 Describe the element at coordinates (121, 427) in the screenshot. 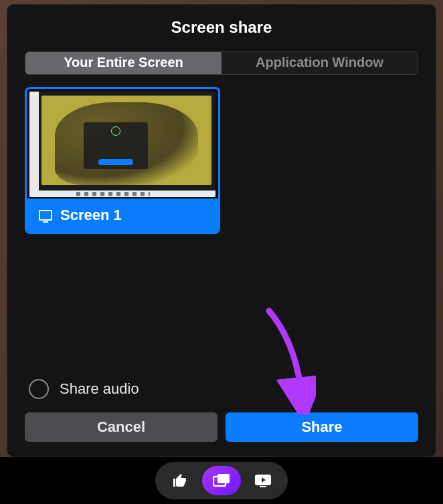

I see `cancel-button: Cancel` at that location.